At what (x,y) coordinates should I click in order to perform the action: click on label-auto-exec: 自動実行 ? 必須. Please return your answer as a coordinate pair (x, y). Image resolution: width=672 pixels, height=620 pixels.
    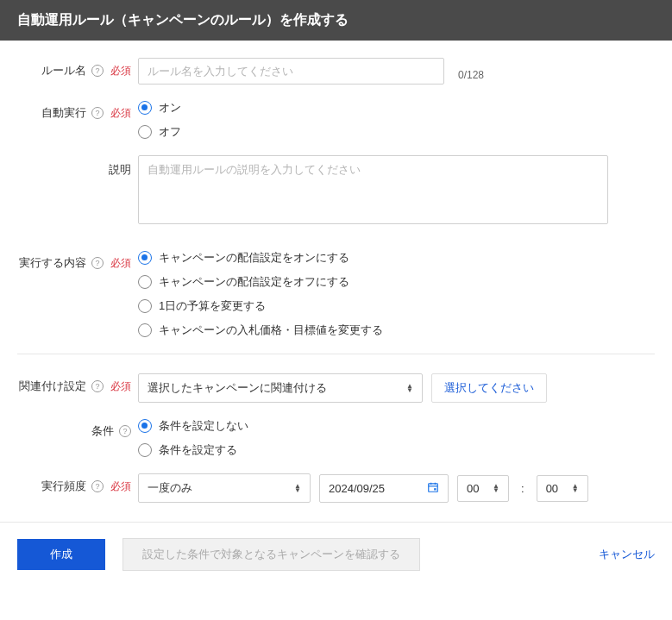
    Looking at the image, I should click on (78, 110).